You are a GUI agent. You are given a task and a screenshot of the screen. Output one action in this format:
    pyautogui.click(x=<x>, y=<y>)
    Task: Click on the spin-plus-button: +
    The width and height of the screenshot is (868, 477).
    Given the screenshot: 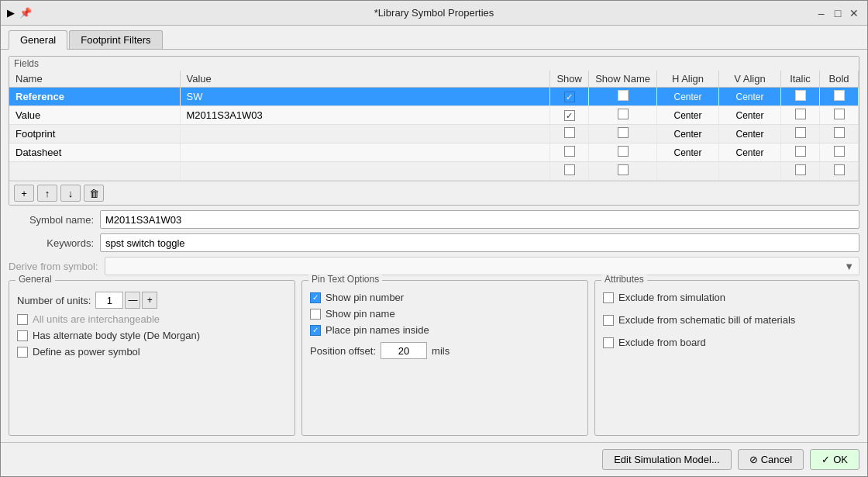 What is the action you would take?
    pyautogui.click(x=150, y=300)
    